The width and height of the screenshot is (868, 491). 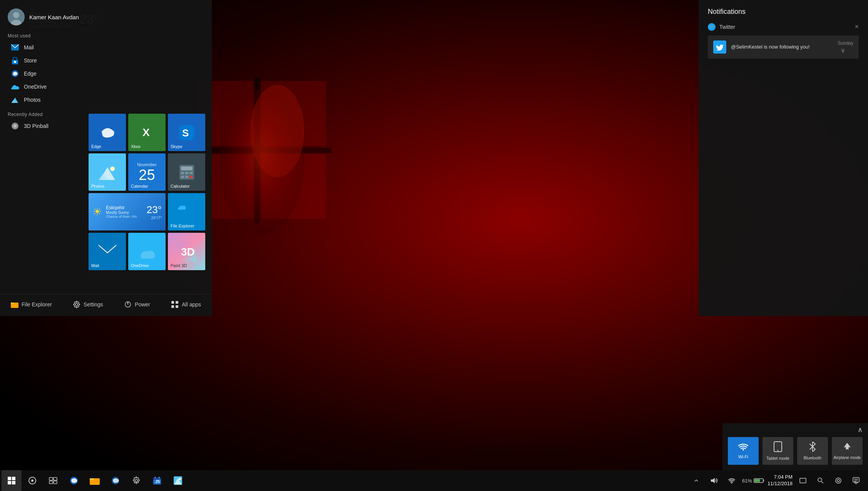 I want to click on twitter-app-icon: 🐦, so click(x=712, y=27).